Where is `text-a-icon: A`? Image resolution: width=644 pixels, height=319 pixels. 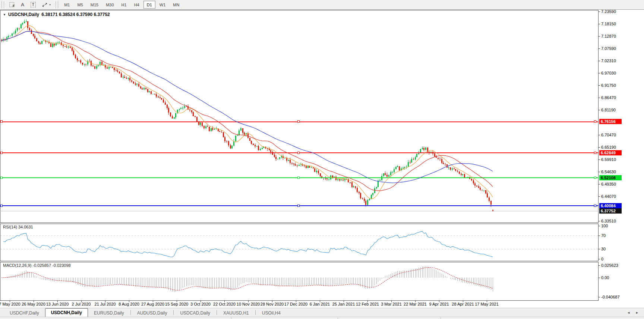
text-a-icon: A is located at coordinates (22, 4).